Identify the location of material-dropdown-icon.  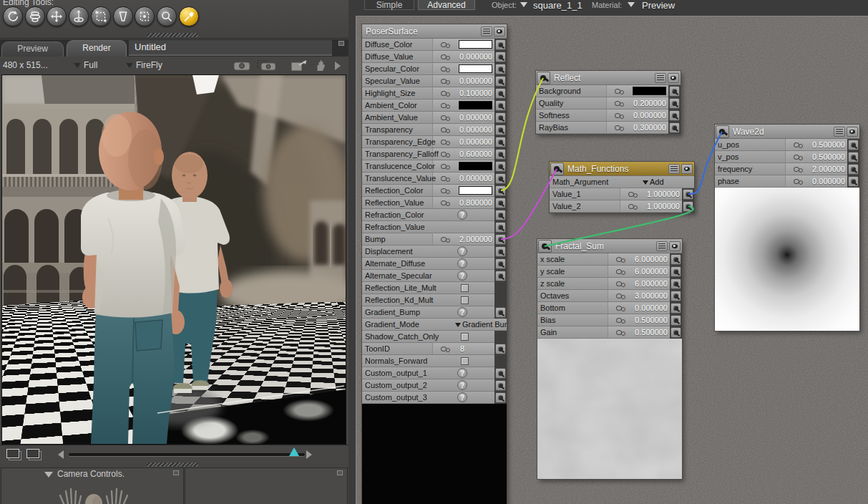
(631, 4).